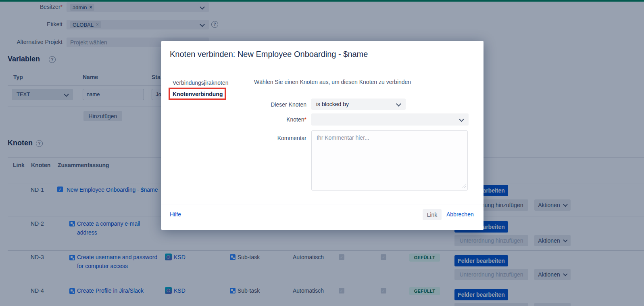 The image size is (644, 306). I want to click on comment-label: Kommentar, so click(280, 138).